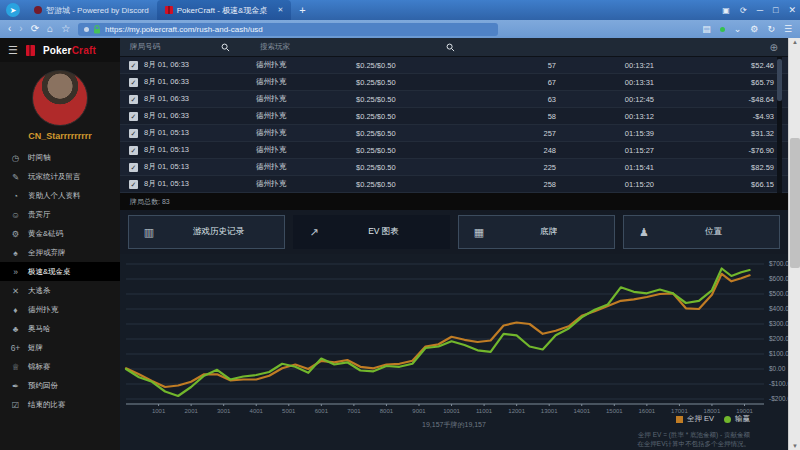  What do you see at coordinates (20, 29) in the screenshot?
I see `forward-icon: ›` at bounding box center [20, 29].